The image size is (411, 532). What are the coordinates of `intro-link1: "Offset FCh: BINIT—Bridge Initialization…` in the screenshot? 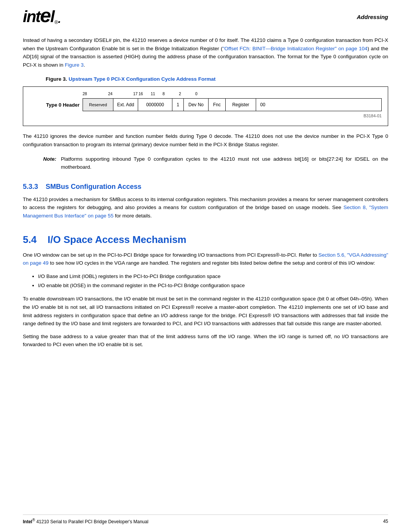 It's located at (295, 49).